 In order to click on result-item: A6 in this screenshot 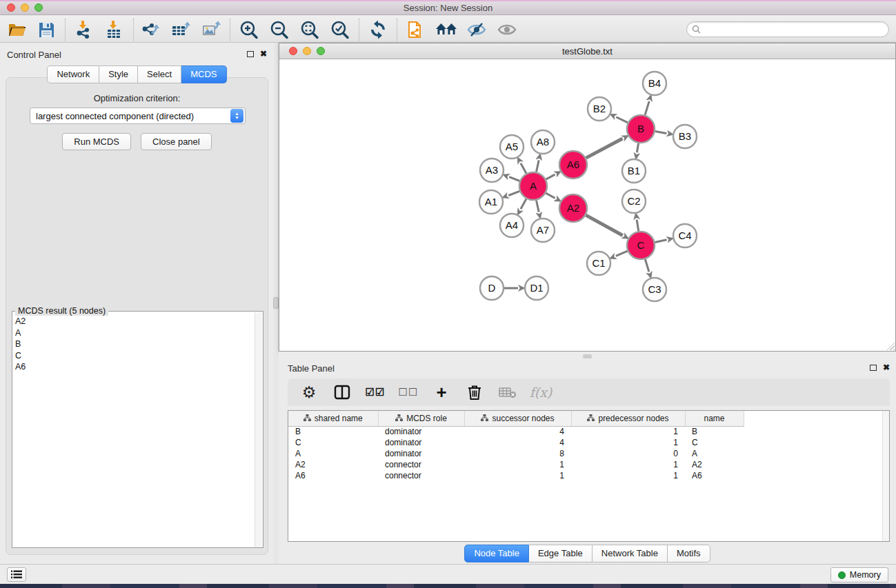, I will do `click(135, 367)`.